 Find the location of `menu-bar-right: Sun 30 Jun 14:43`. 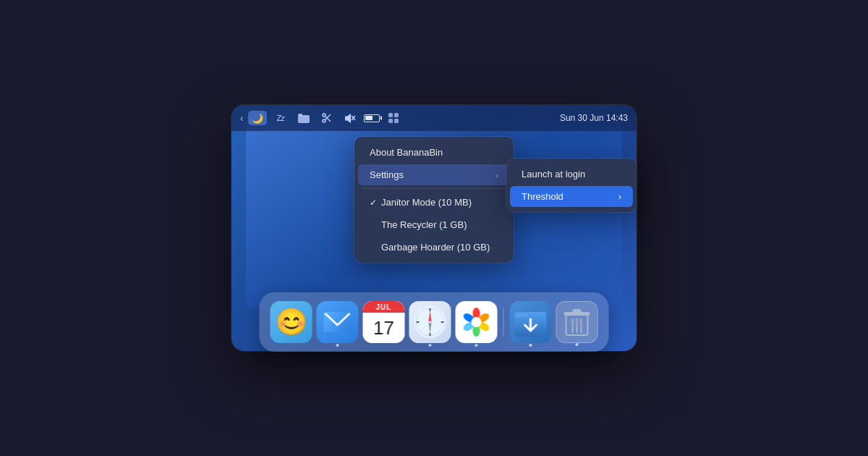

menu-bar-right: Sun 30 Jun 14:43 is located at coordinates (594, 118).